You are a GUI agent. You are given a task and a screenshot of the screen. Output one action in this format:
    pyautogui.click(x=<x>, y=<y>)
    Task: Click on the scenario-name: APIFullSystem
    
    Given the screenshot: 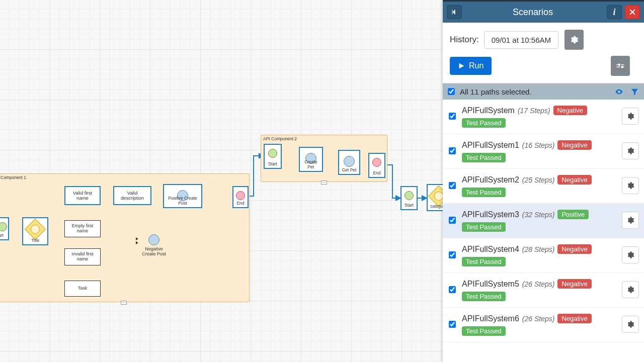 What is the action you would take?
    pyautogui.click(x=488, y=111)
    